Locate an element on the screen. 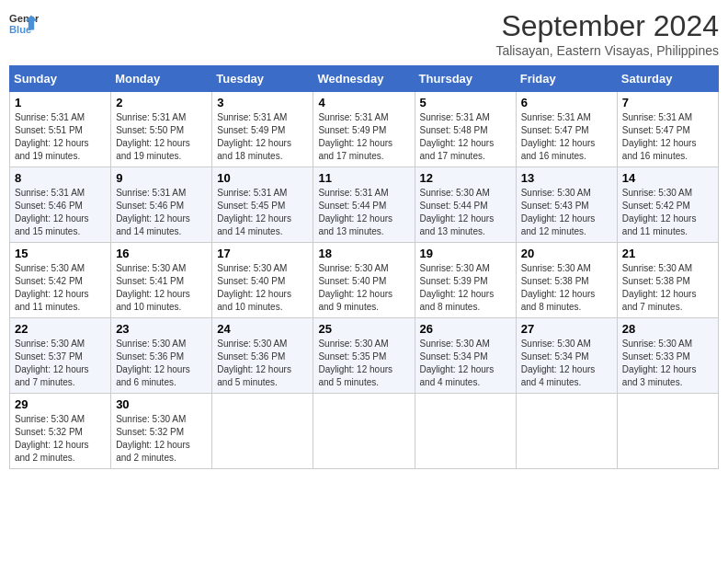 The width and height of the screenshot is (728, 563). calendar-cell: 28 Sunrise: 5:30 AM Sunset: 5:33 PM Dayl… is located at coordinates (667, 356).